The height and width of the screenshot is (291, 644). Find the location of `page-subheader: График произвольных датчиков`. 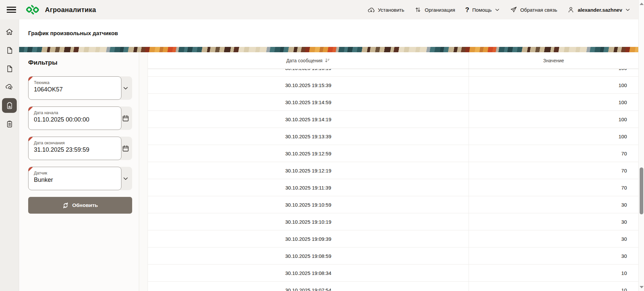

page-subheader: График произвольных датчиков is located at coordinates (329, 33).